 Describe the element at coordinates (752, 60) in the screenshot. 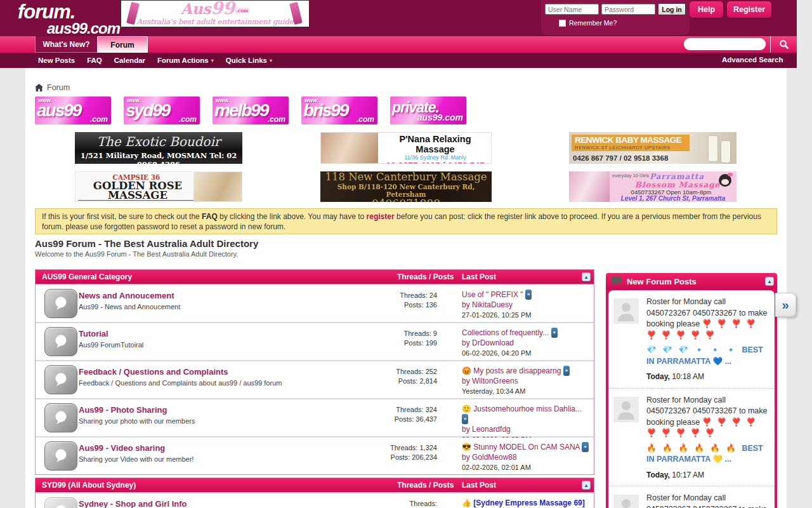

I see `advanced-search-link: Advanced Search` at that location.